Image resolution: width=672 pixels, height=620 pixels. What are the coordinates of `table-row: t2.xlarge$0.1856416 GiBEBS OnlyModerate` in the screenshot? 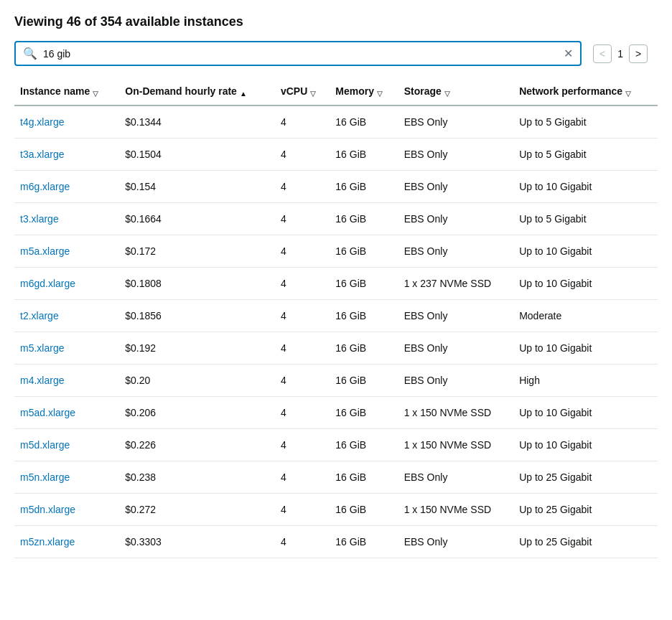 It's located at (336, 316).